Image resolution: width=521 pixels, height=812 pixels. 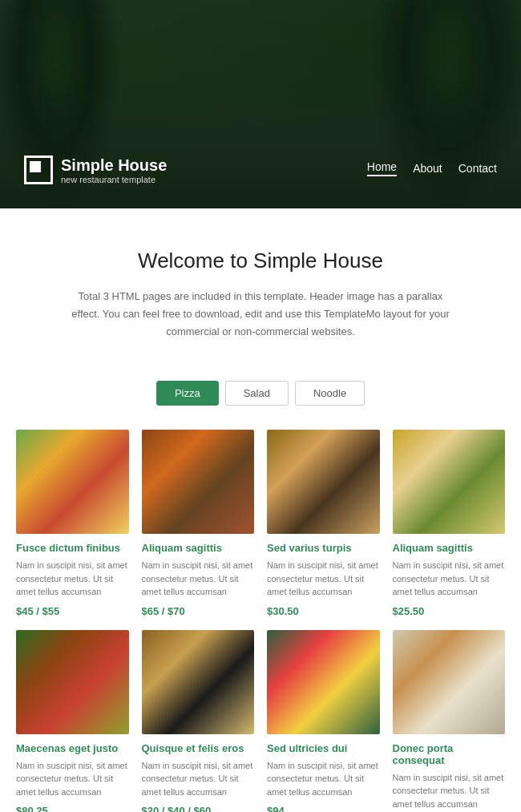 I want to click on filter-buttons: Pizza Salad Noodle, so click(x=260, y=398).